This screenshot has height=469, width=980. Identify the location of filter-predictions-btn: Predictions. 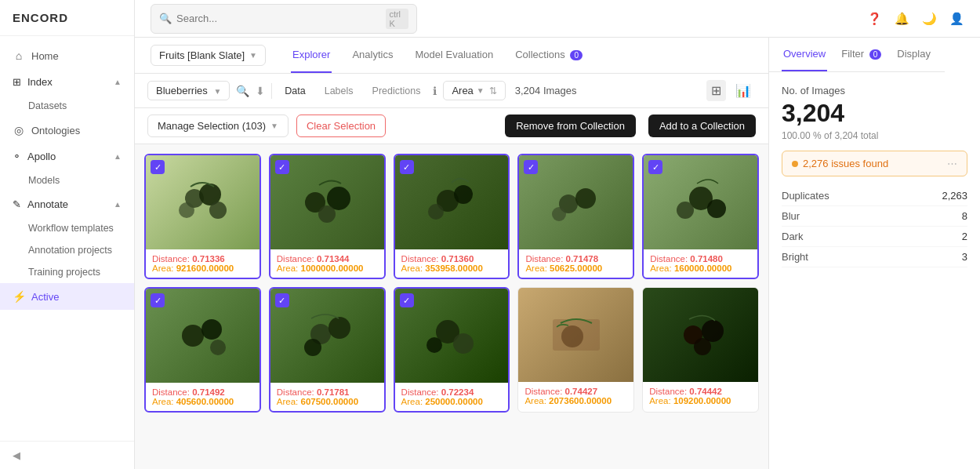
(397, 91).